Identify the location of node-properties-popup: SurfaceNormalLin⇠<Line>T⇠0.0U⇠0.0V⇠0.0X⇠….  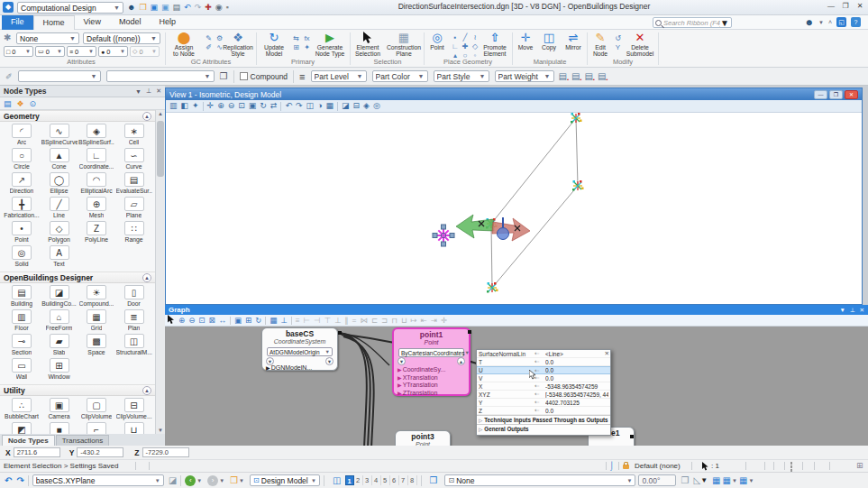
(544, 392).